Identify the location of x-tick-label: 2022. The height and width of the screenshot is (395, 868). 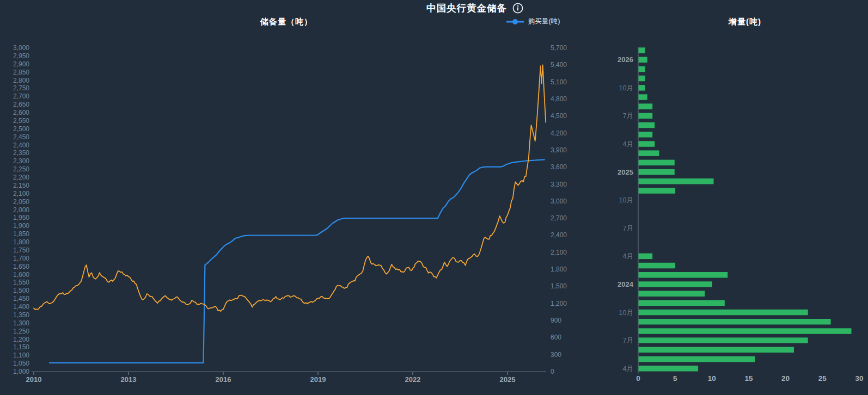
(413, 380).